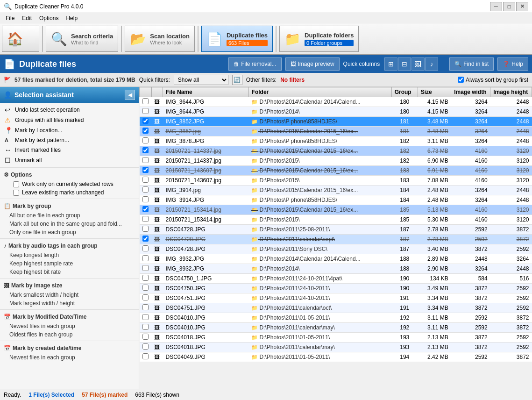 The height and width of the screenshot is (400, 532). I want to click on keep-highest-bit-item: Keep highest bit rate, so click(69, 272).